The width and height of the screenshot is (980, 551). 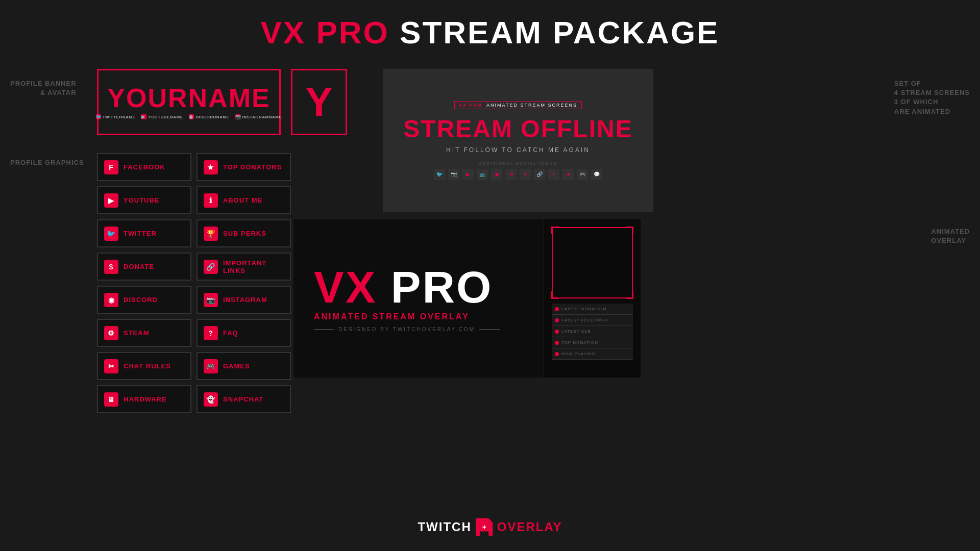 What do you see at coordinates (324, 330) in the screenshot?
I see `divider-left` at bounding box center [324, 330].